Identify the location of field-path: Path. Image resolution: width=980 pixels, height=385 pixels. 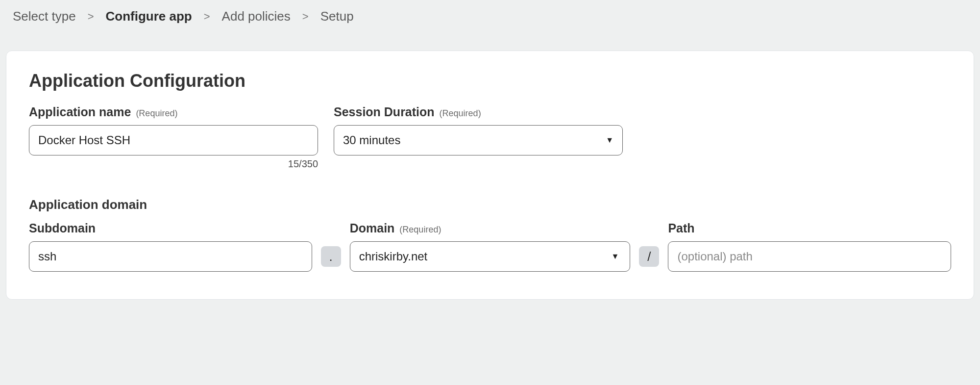
(809, 246).